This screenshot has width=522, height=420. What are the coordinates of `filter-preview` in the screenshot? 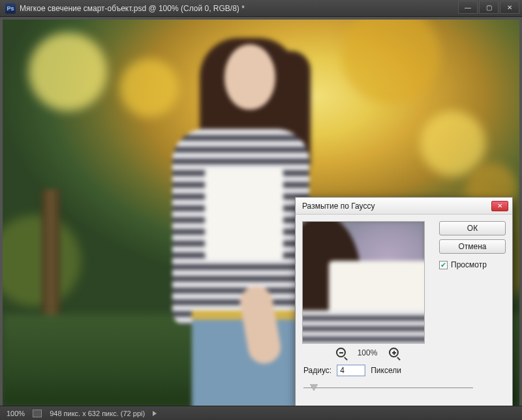 It's located at (363, 282).